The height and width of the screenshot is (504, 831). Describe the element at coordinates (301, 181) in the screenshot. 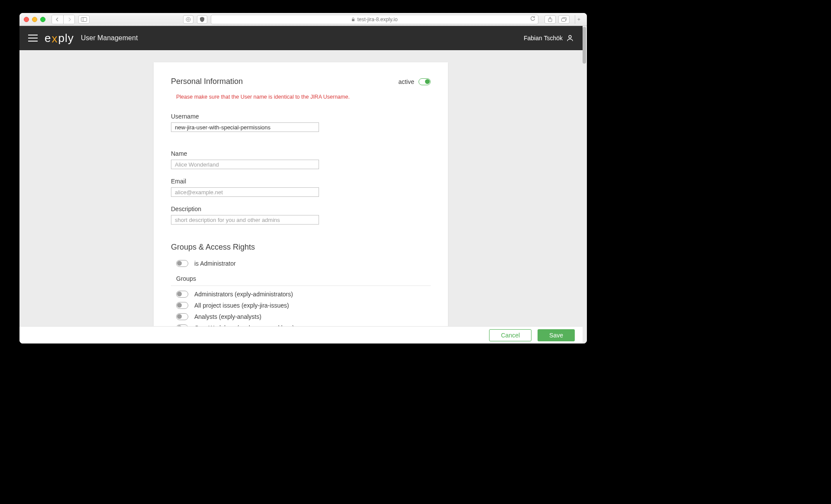

I see `email-label: Email` at that location.